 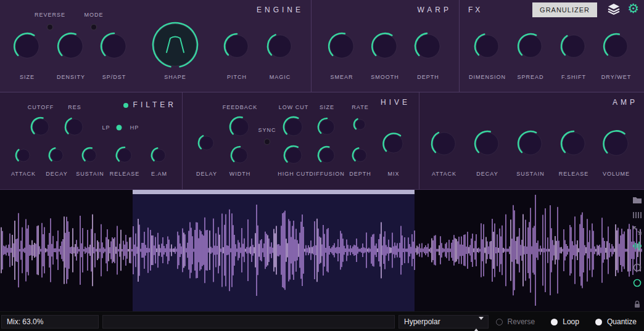 I want to click on dry-wet-knob, so click(x=616, y=46).